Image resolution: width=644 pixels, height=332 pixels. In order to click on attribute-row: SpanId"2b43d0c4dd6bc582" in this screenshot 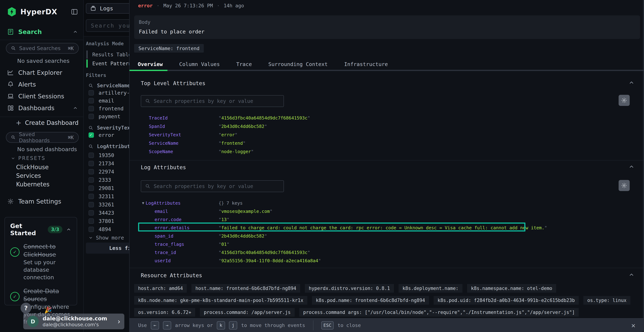, I will do `click(391, 126)`.